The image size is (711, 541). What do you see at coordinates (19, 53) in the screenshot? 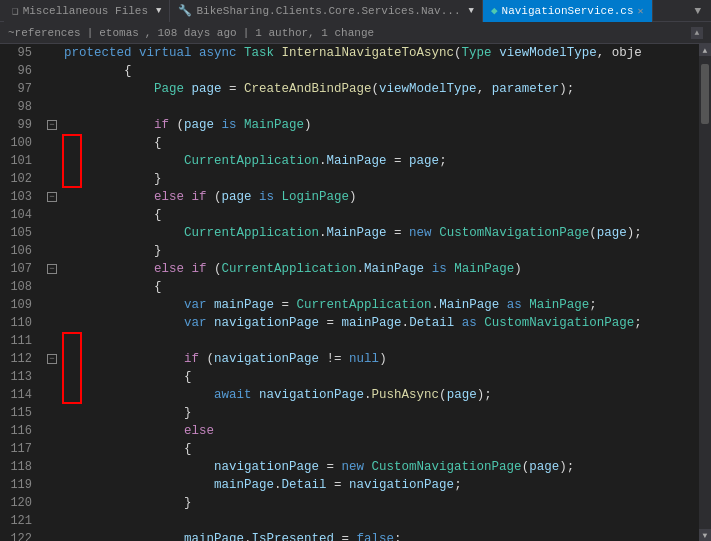
I see `ln-95: 95` at bounding box center [19, 53].